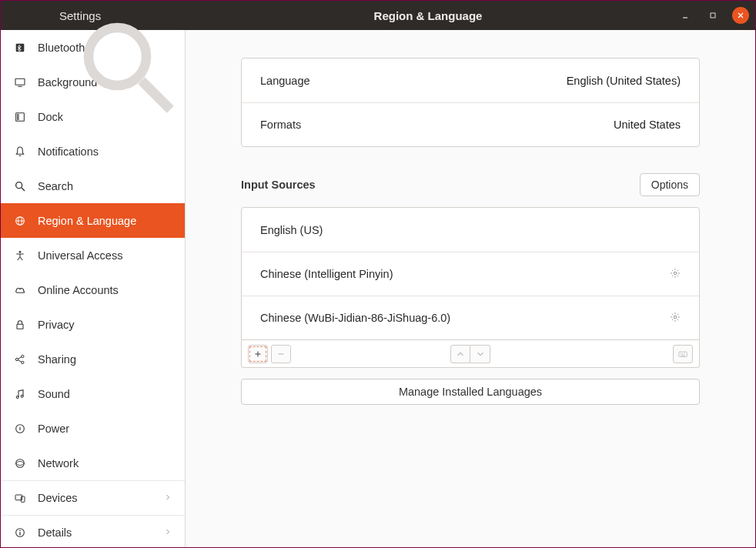 The height and width of the screenshot is (548, 756). I want to click on page-title: Region & Language, so click(428, 15).